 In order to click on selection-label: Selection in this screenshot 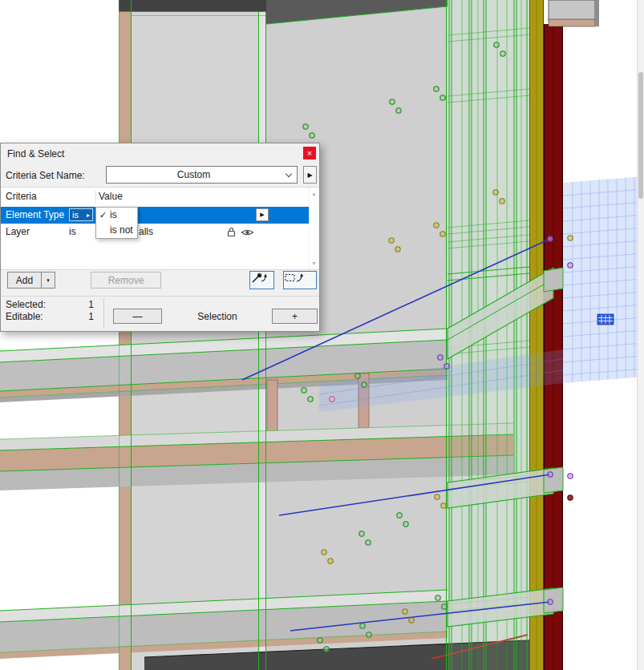, I will do `click(217, 317)`.